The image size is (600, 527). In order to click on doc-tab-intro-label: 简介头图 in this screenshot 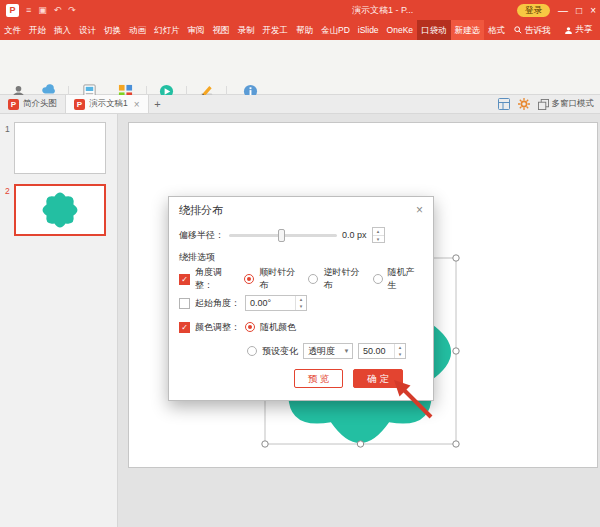, I will do `click(40, 104)`.